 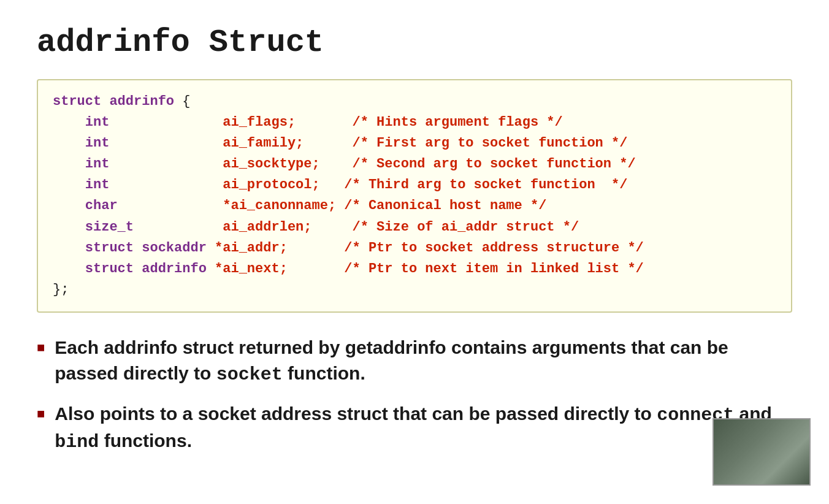 What do you see at coordinates (415, 185) in the screenshot?
I see `code-line-4: int ai_protocol; /* Third arg to socket …` at bounding box center [415, 185].